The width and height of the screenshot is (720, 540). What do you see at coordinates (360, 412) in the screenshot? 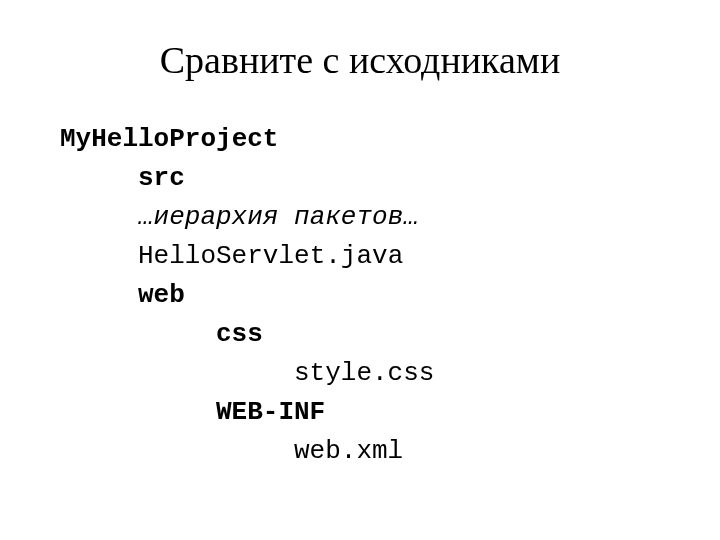
I see `tree-webinf: WEB-INF` at bounding box center [360, 412].